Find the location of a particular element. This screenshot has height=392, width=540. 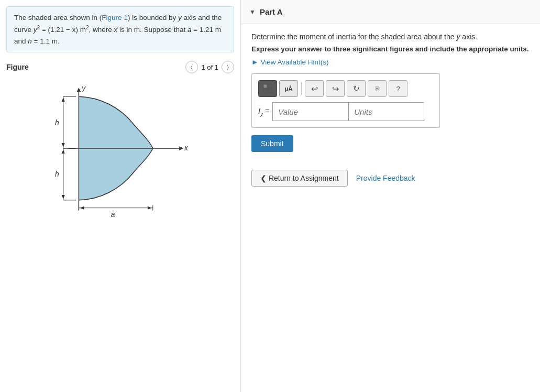

feedback-link: Provide Feedback is located at coordinates (385, 178).